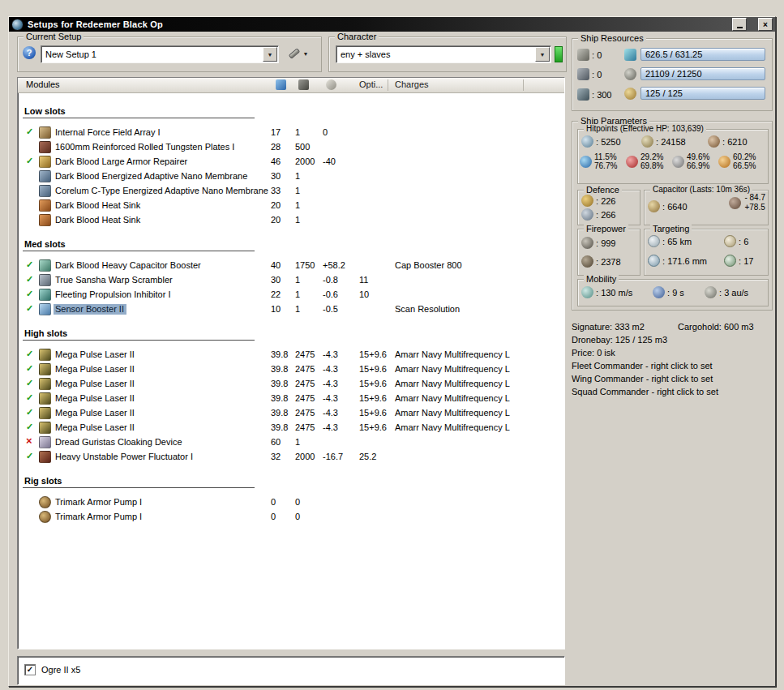 The image size is (784, 690). Describe the element at coordinates (118, 442) in the screenshot. I see `module-name: Dread Guristas Cloaking Device` at that location.